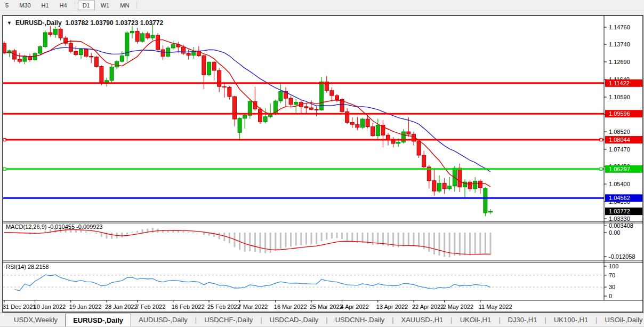  Describe the element at coordinates (619, 149) in the screenshot. I see `price-tick-label: 1.07470` at that location.